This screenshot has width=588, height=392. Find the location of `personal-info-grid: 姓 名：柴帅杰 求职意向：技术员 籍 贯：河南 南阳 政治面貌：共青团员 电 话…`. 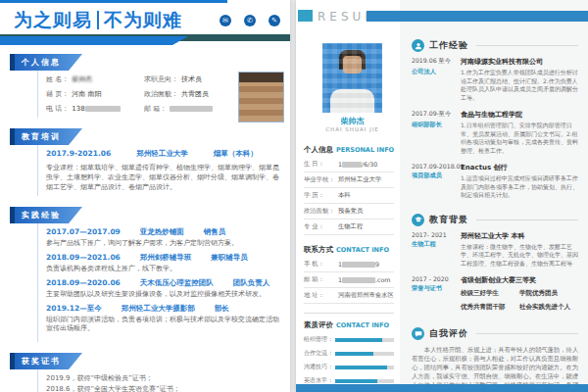

personal-info-grid: 姓 名：柴帅杰 求职意向：技术员 籍 贯：河南 南阳 政治面貌：共青团员 电 话… is located at coordinates (157, 94).